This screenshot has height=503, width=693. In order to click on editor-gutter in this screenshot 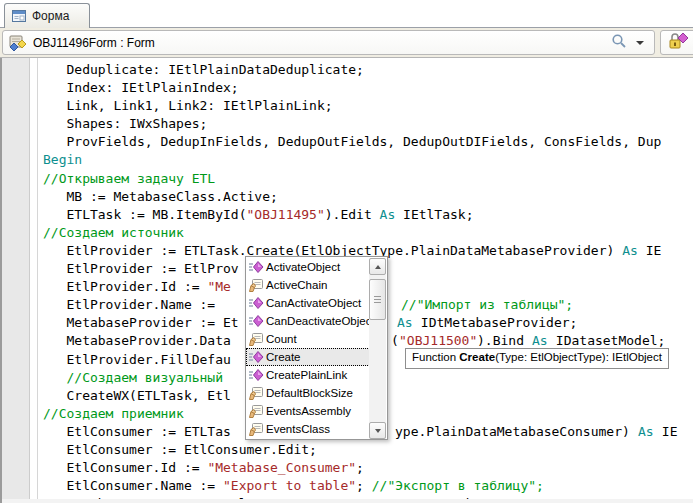, I will do `click(16, 280)`.